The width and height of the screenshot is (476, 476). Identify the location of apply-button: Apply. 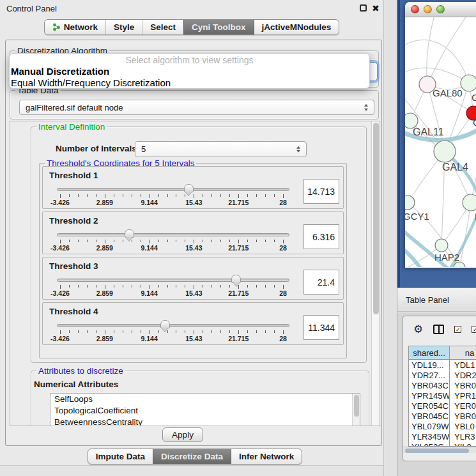
(183, 434).